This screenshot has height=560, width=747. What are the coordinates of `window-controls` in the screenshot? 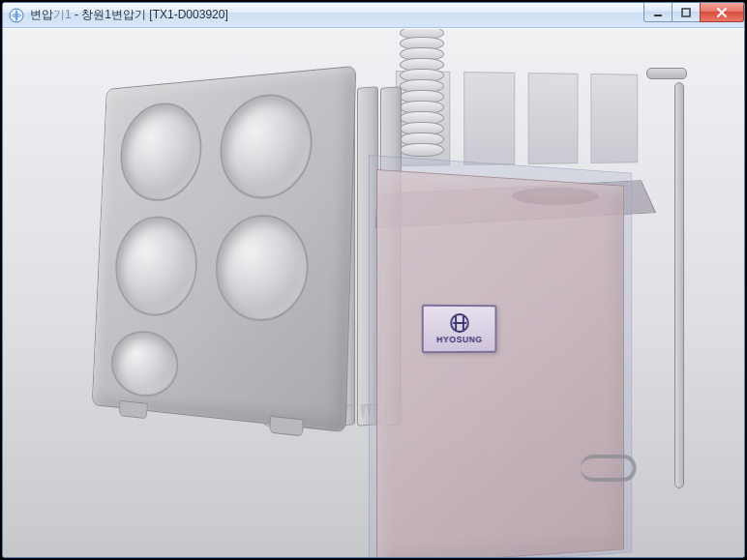 It's located at (695, 13).